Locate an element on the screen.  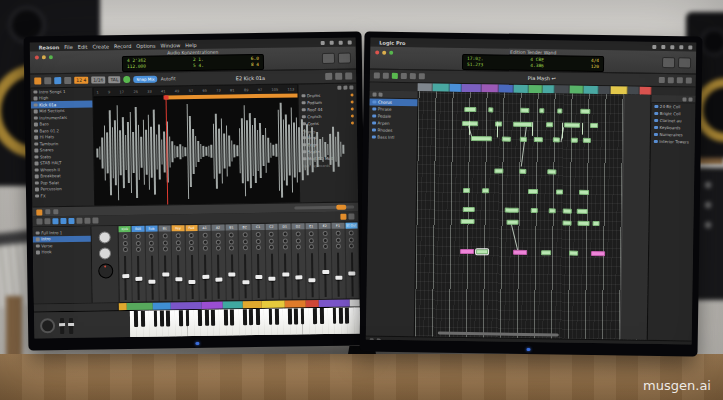
inspector-item: Interior Towers is located at coordinates (673, 142).